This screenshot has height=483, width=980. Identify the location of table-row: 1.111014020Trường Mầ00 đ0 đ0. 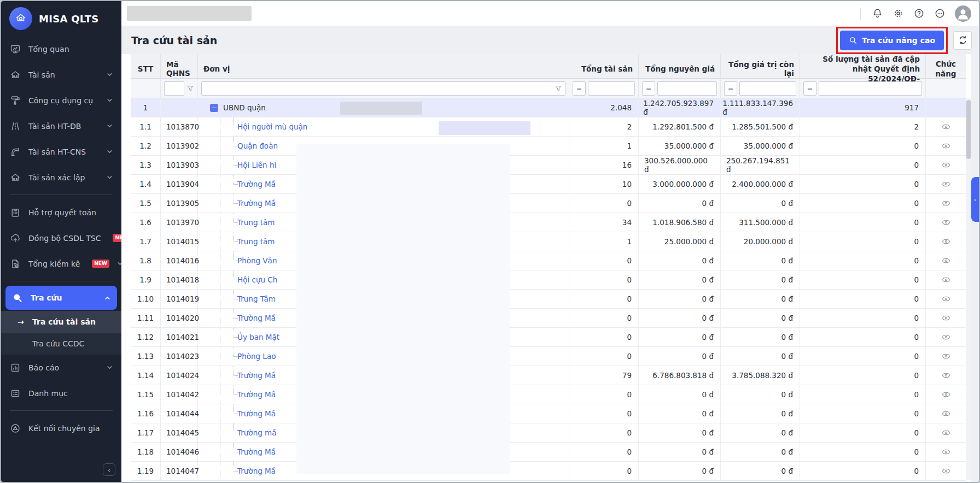
(548, 318).